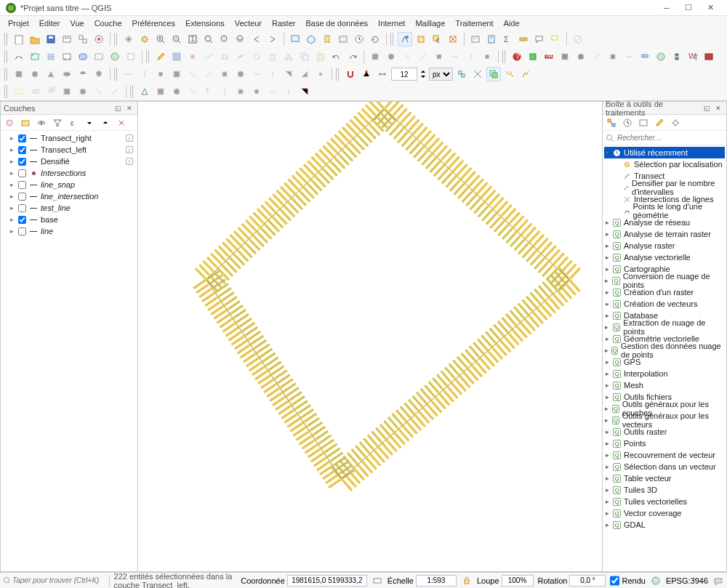  Describe the element at coordinates (615, 581) in the screenshot. I see `render-checkbox` at that location.